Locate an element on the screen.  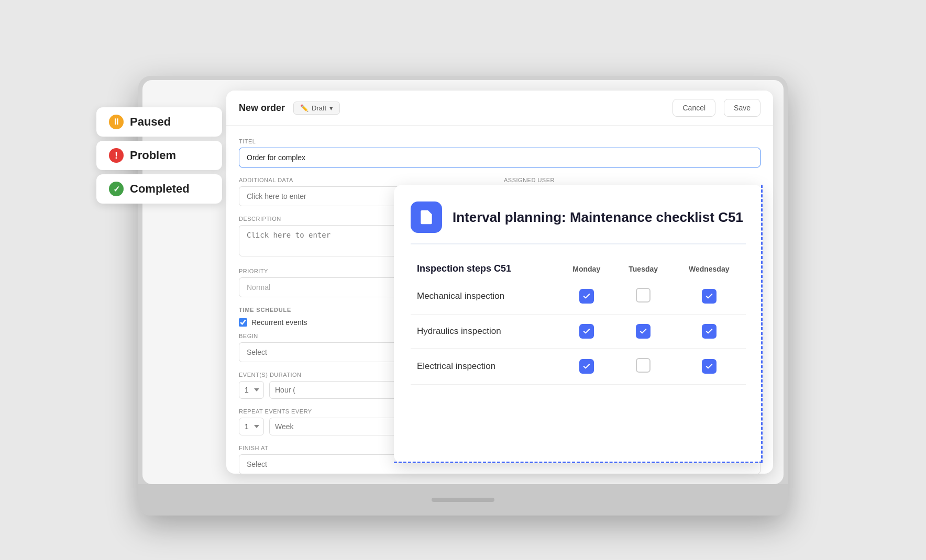
table-row: Mechanical inspection is located at coordinates (578, 296).